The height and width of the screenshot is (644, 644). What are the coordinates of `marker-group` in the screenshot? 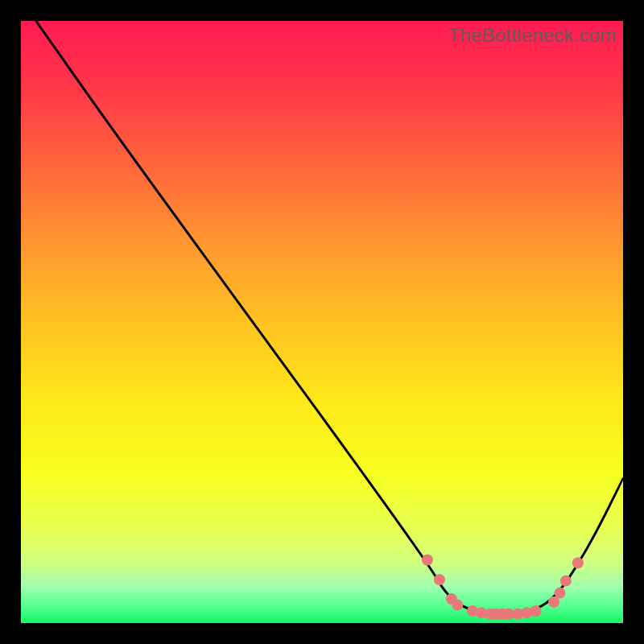 It's located at (502, 588).